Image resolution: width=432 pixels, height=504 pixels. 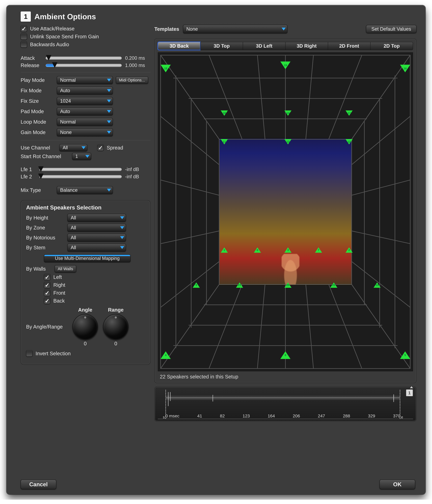 I want to click on wall-right-label: Right, so click(x=59, y=285).